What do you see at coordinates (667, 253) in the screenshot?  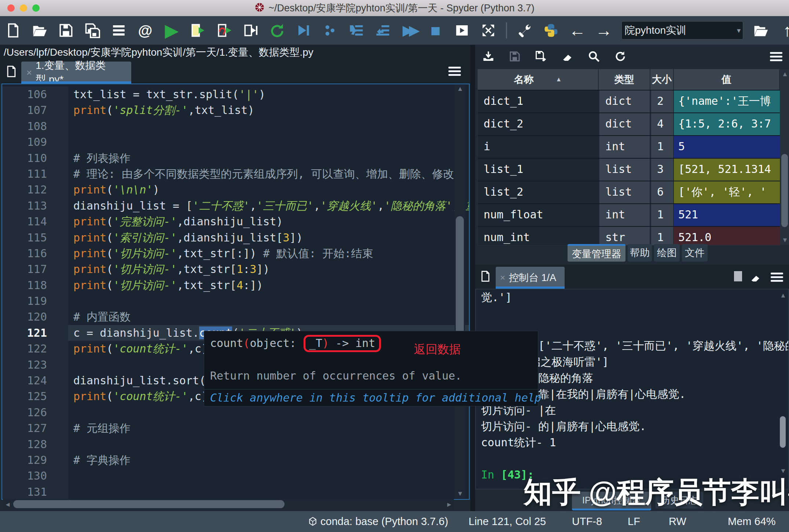 I see `pane-tab-2: 绘图` at bounding box center [667, 253].